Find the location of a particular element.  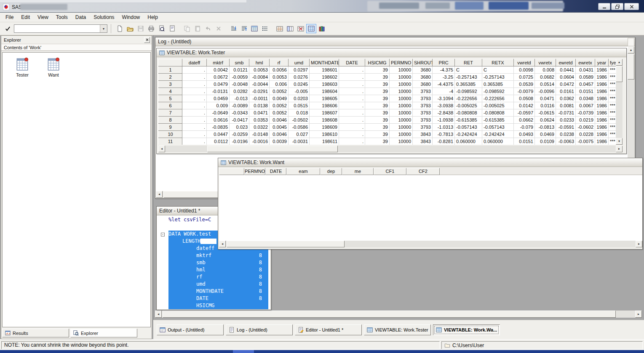

column-header-RET: RET is located at coordinates (468, 63).